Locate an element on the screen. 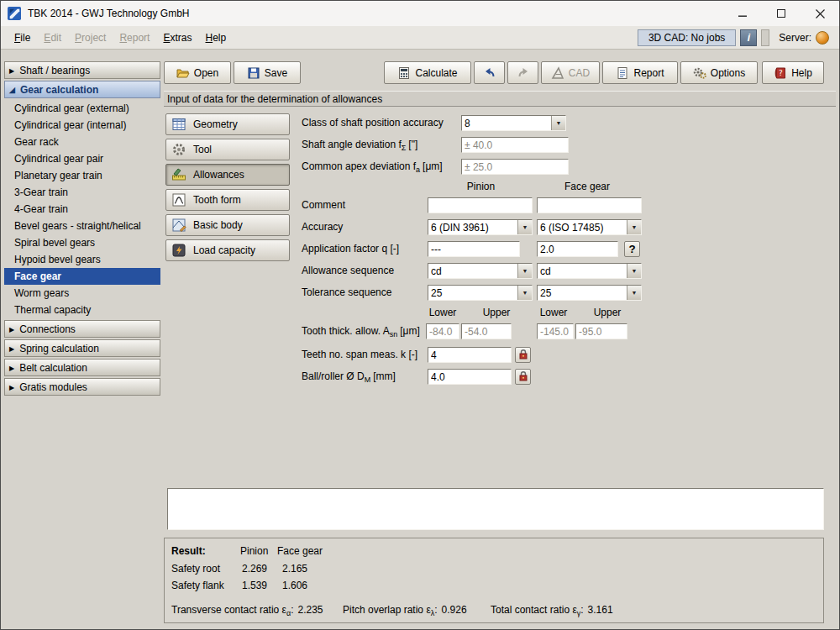 Image resolution: width=840 pixels, height=630 pixels. section-label: Gear calculation is located at coordinates (59, 90).